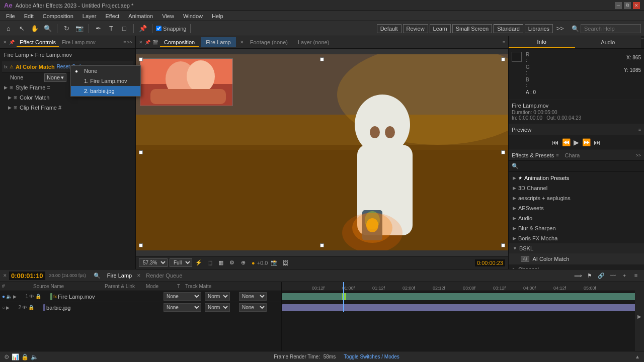 The width and height of the screenshot is (644, 362). What do you see at coordinates (29, 16) in the screenshot?
I see `menu-edit: Edit` at bounding box center [29, 16].